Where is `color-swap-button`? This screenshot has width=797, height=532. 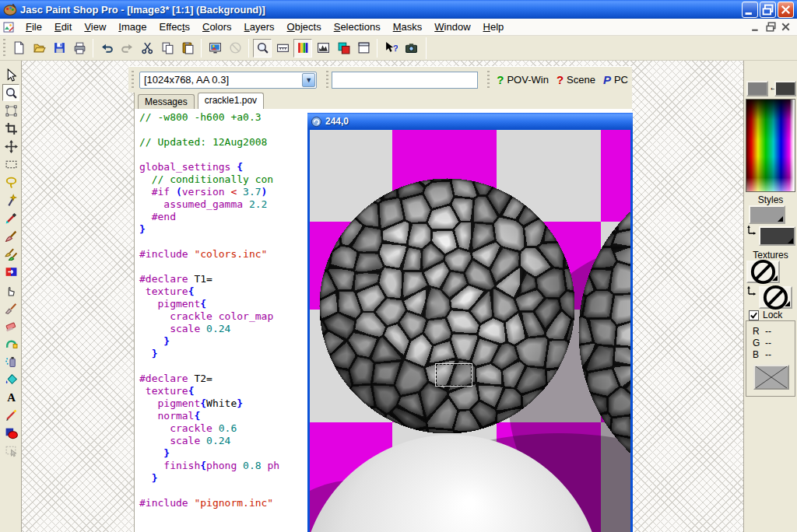
color-swap-button is located at coordinates (343, 48).